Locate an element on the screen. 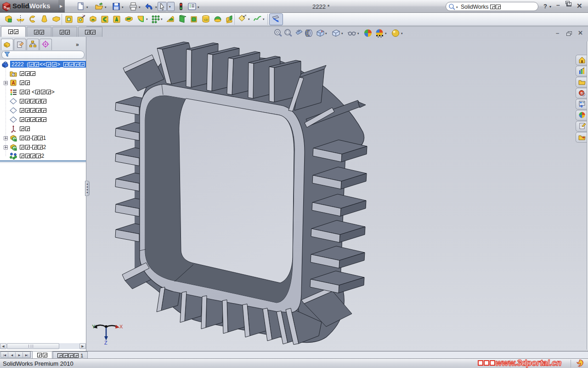  svg-text: Z is located at coordinates (106, 342).